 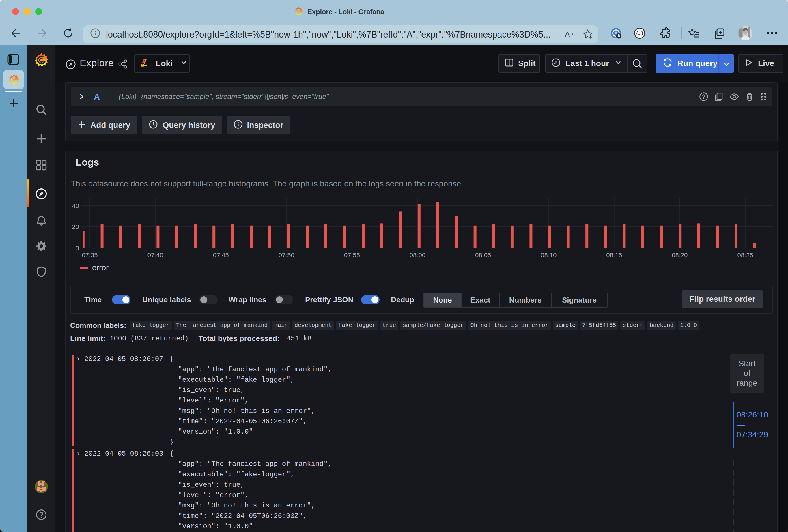 I want to click on svg-text: 08:15, so click(x=614, y=255).